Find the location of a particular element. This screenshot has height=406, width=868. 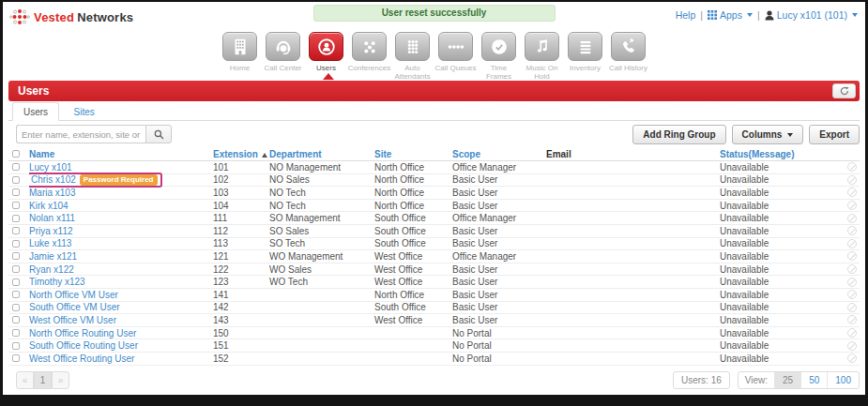

user-name-link: Ryan x122 is located at coordinates (52, 270).